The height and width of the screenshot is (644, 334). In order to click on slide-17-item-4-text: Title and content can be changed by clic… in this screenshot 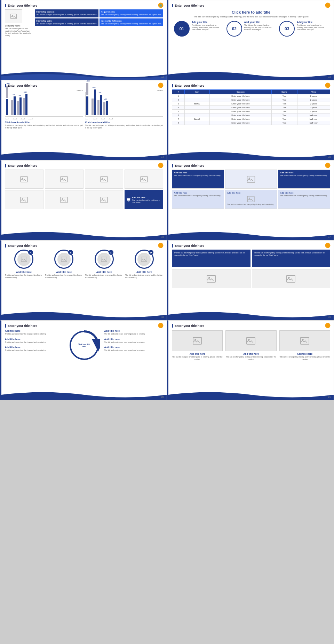, I will do `click(251, 205)`.